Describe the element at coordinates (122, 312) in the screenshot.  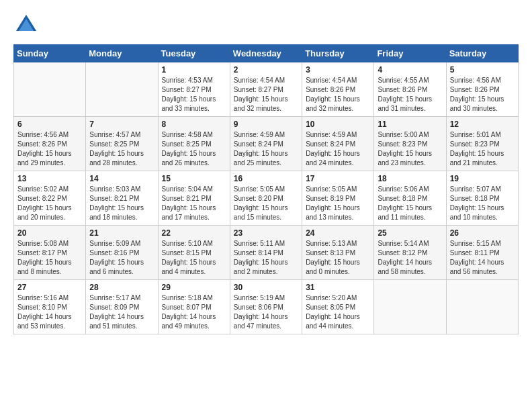
I see `day-content: Sunrise: 5:17 AM Sunset: 8:09 PM Dayligh…` at that location.